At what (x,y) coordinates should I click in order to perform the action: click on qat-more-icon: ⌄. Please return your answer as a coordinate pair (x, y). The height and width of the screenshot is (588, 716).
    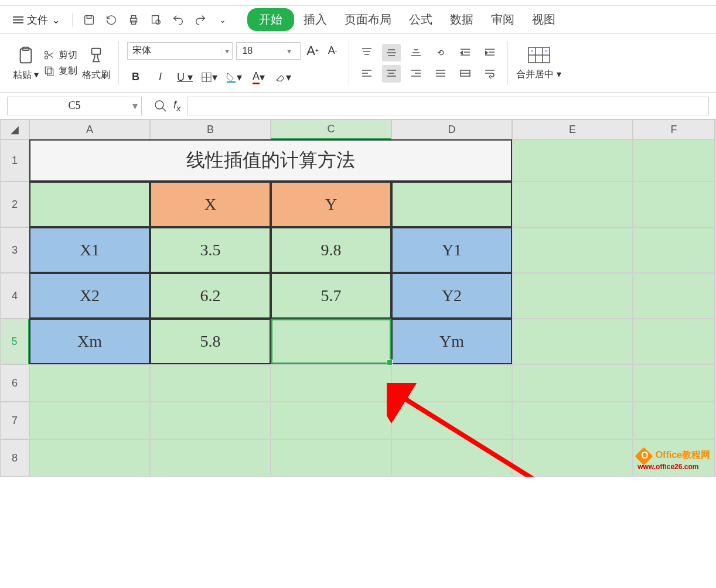
    Looking at the image, I should click on (223, 20).